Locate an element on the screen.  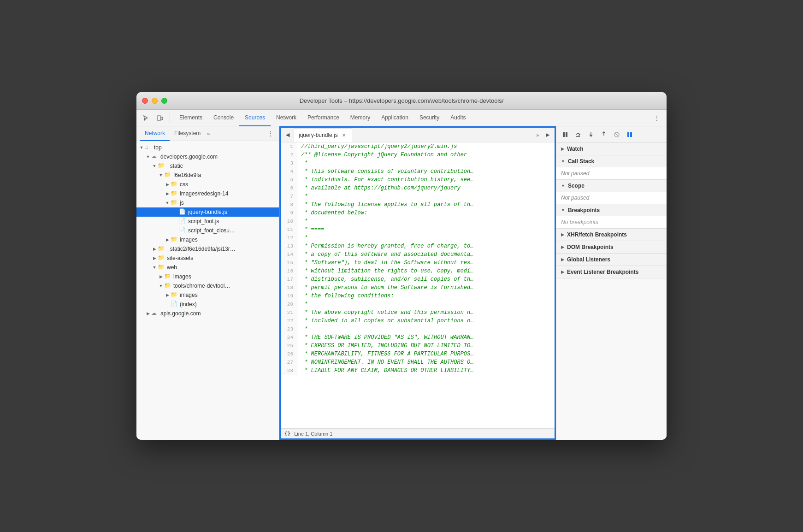
tab-elements: Elements is located at coordinates (191, 118).